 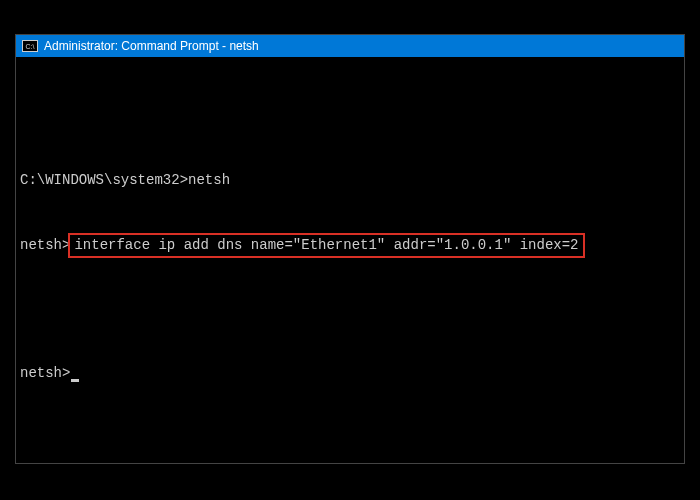 What do you see at coordinates (350, 180) in the screenshot?
I see `terminal-line: C:\WINDOWS\system32>netsh` at bounding box center [350, 180].